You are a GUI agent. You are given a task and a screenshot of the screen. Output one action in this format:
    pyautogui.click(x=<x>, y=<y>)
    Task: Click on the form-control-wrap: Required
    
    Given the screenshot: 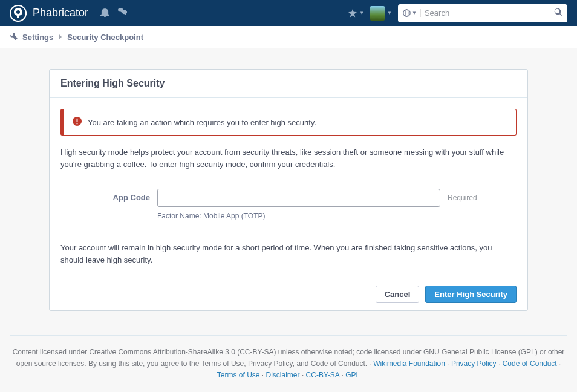 What is the action you would take?
    pyautogui.click(x=337, y=198)
    